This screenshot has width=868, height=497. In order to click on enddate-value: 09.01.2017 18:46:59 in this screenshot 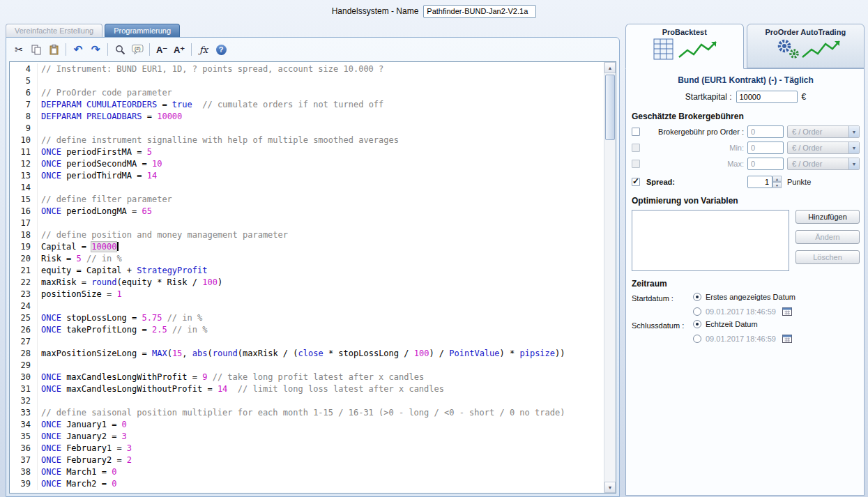, I will do `click(740, 339)`.